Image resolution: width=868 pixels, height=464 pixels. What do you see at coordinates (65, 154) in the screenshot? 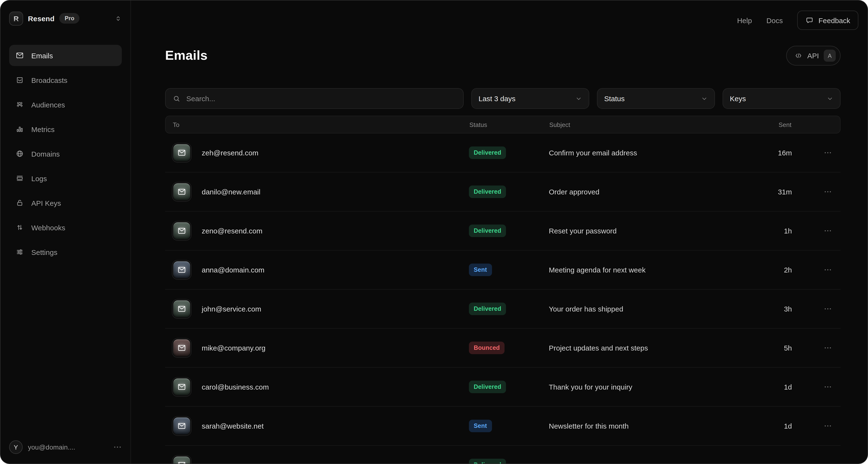
I see `sidebar-nav: EmailsBroadcastsAudiencesMetricsDomainsL…` at bounding box center [65, 154].